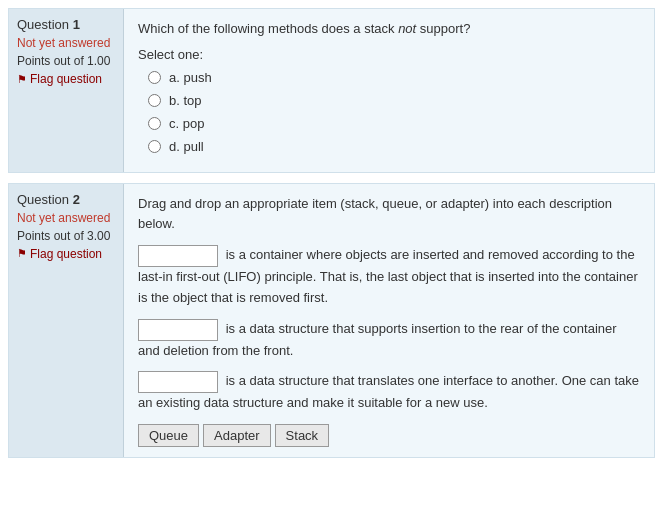 The height and width of the screenshot is (526, 663). Describe the element at coordinates (154, 124) in the screenshot. I see `radio-c` at that location.